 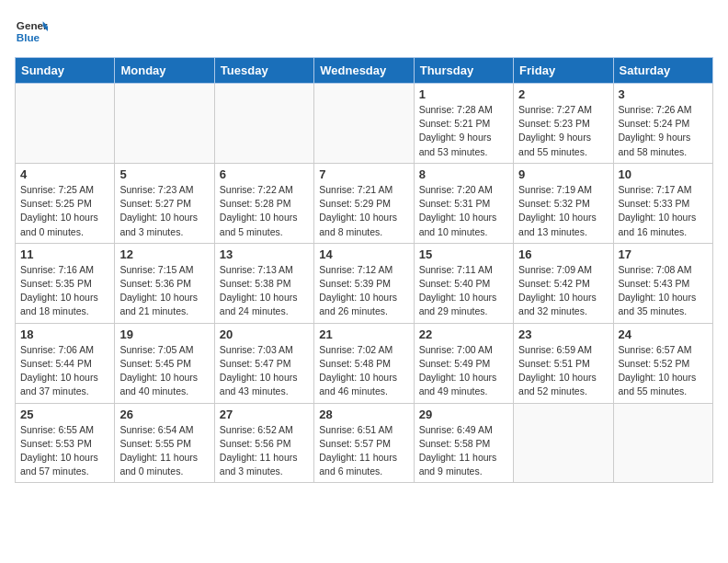 I want to click on day-number: 14, so click(x=364, y=254).